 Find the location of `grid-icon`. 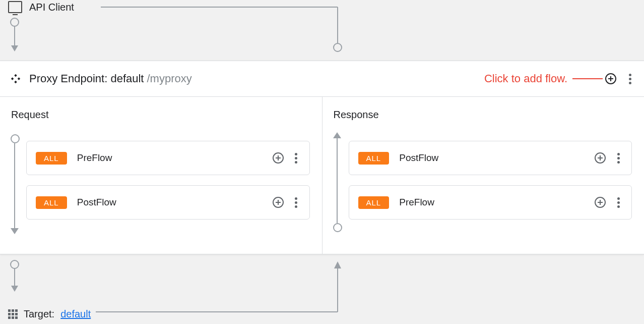

grid-icon is located at coordinates (13, 314).